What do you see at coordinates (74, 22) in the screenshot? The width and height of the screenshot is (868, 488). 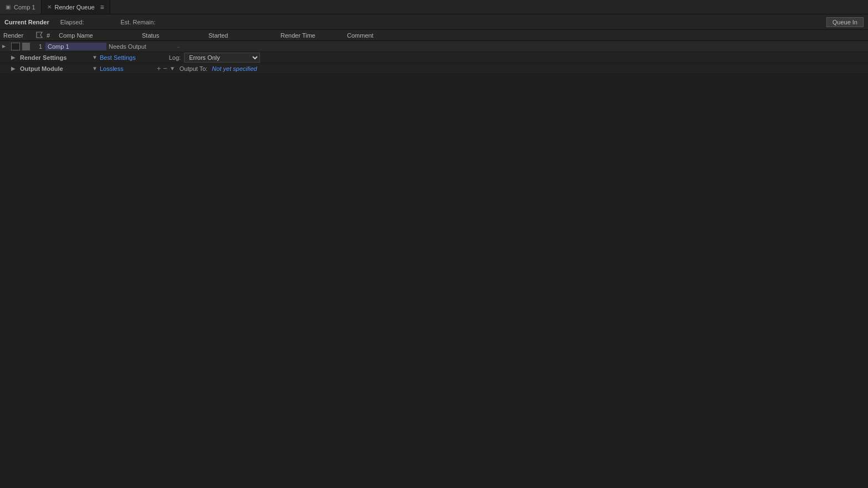 I see `elapsed-section: Elapsed:` at bounding box center [74, 22].